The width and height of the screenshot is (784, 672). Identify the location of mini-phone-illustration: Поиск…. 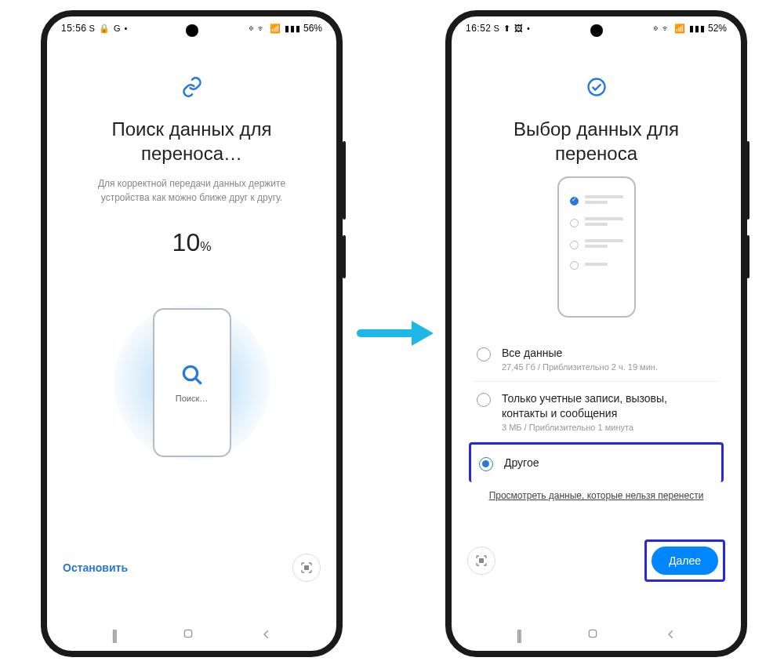
(192, 383).